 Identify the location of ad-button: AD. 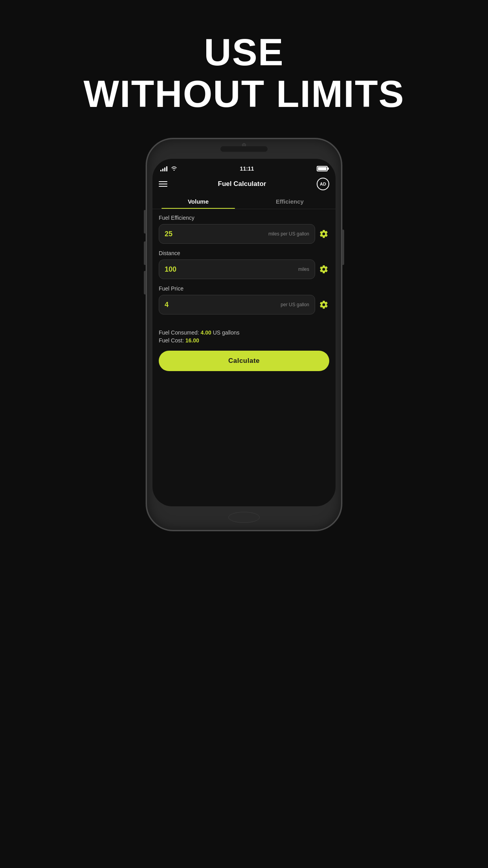
(323, 184).